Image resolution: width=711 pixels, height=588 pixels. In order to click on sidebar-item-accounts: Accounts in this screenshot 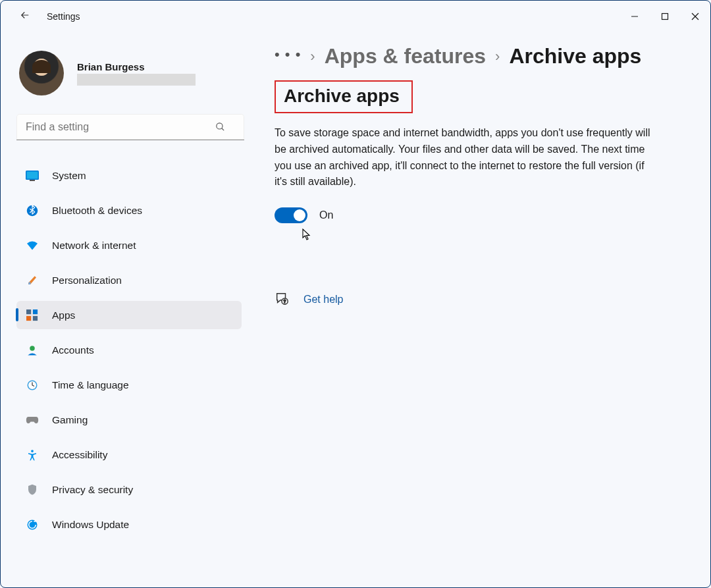, I will do `click(129, 350)`.